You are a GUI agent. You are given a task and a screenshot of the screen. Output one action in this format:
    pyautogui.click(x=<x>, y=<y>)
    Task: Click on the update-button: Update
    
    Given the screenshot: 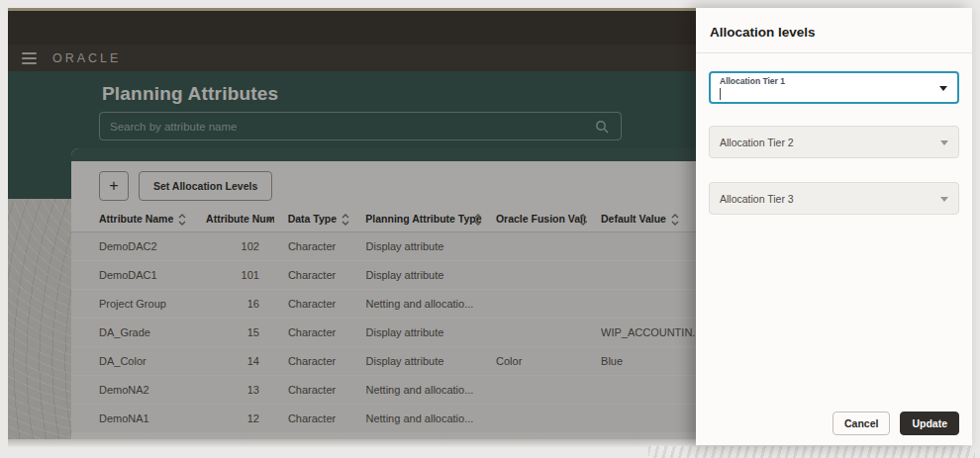 What is the action you would take?
    pyautogui.click(x=930, y=423)
    